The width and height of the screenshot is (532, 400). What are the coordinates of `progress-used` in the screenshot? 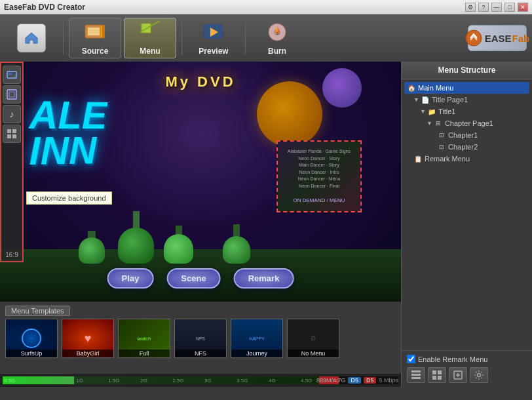 It's located at (38, 380).